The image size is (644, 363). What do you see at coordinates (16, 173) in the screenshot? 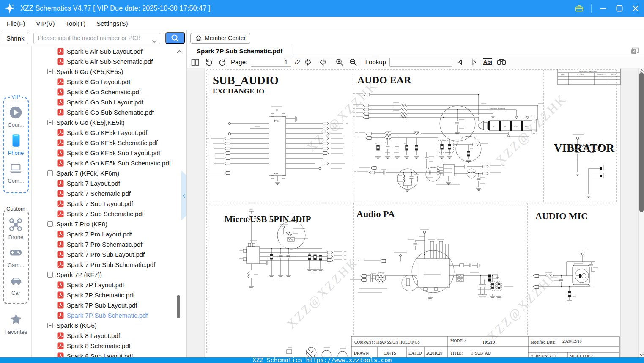
I see `sidebar-item-com: Com...` at bounding box center [16, 173].